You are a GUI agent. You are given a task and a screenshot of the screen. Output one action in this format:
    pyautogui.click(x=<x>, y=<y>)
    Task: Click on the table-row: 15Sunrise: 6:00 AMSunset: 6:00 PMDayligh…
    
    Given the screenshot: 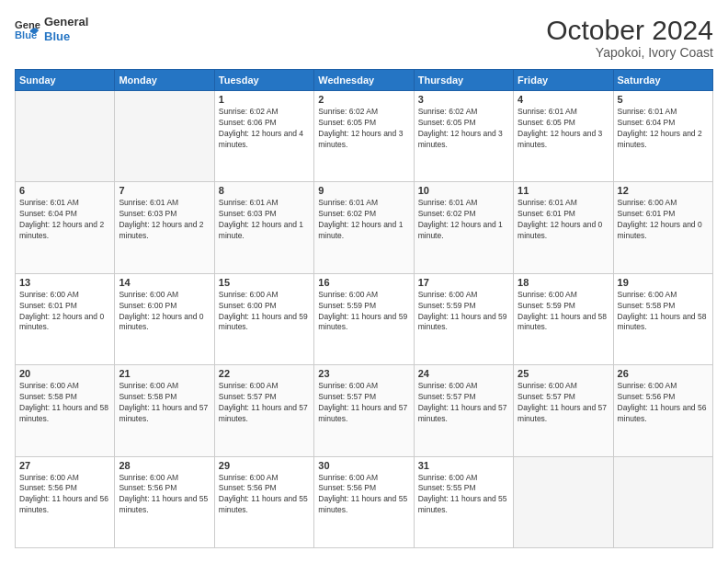 What is the action you would take?
    pyautogui.click(x=264, y=318)
    